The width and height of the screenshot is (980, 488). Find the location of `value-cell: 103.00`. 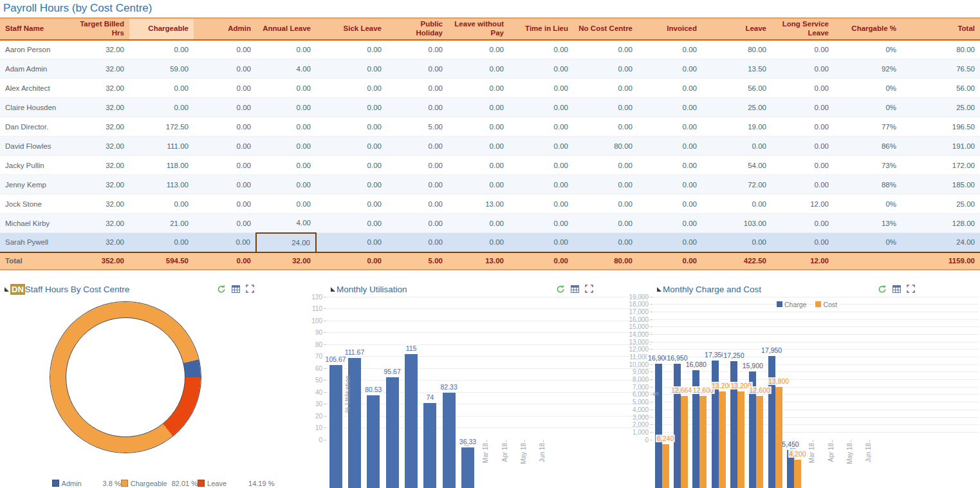

value-cell: 103.00 is located at coordinates (737, 223).